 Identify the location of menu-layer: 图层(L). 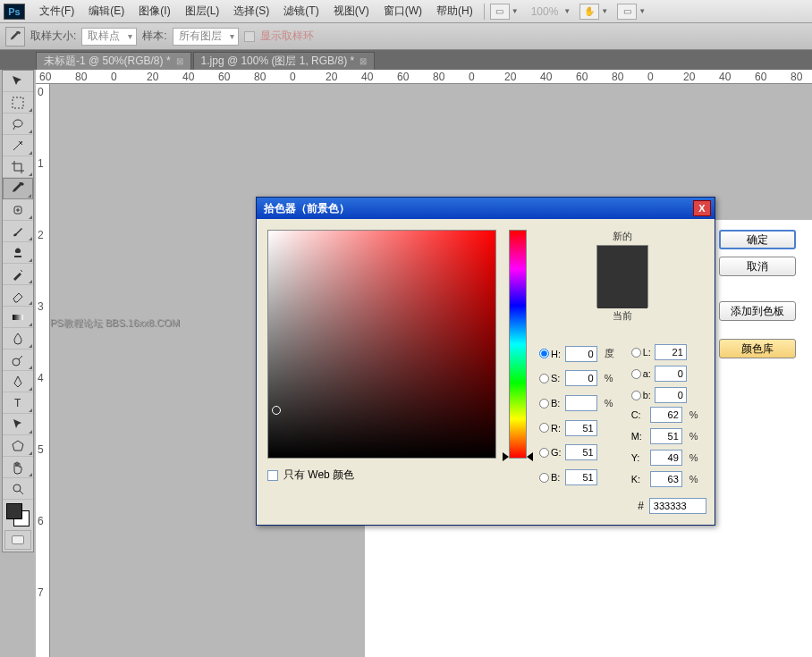
(202, 11).